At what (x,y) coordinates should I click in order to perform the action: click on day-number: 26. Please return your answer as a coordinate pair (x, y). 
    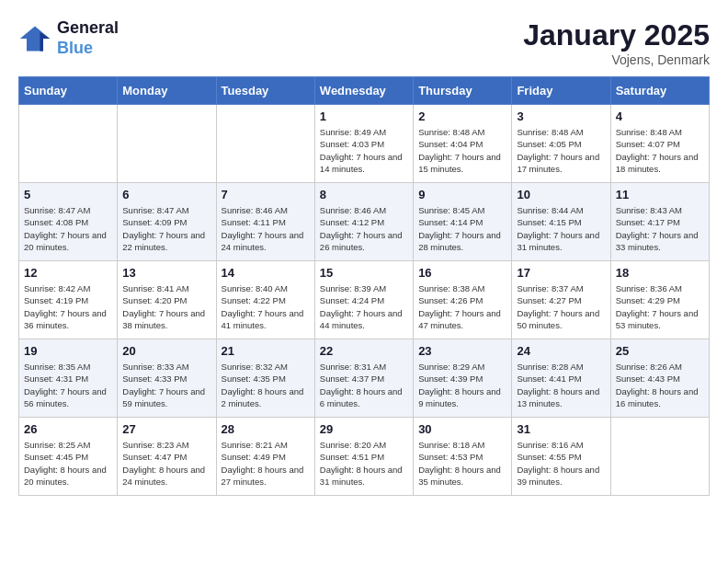
    Looking at the image, I should click on (68, 429).